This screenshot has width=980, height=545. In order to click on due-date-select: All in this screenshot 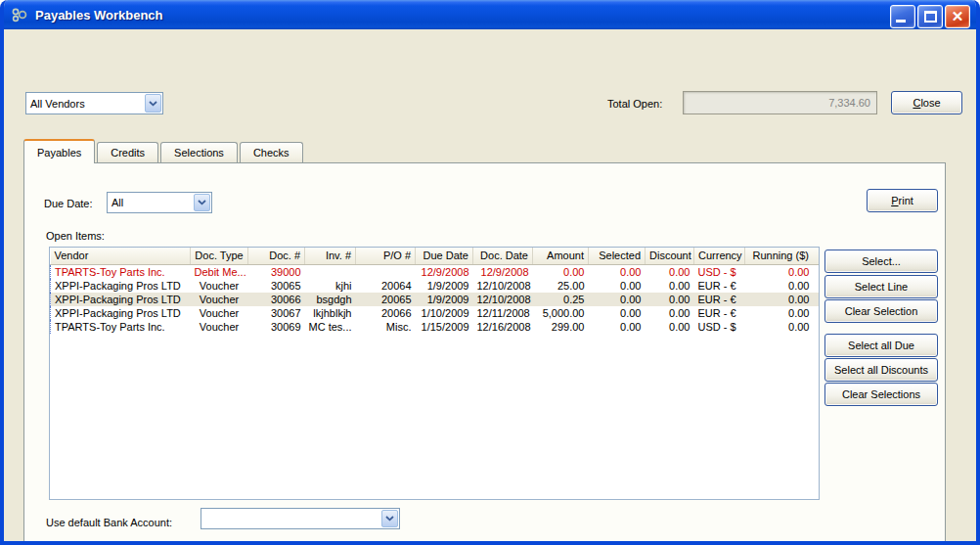, I will do `click(159, 203)`.